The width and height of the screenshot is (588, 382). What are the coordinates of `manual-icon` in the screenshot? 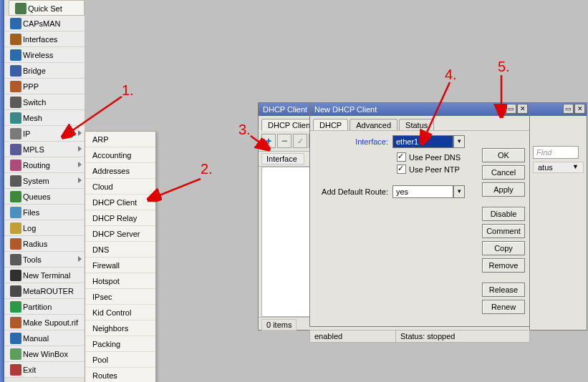 It's located at (16, 338).